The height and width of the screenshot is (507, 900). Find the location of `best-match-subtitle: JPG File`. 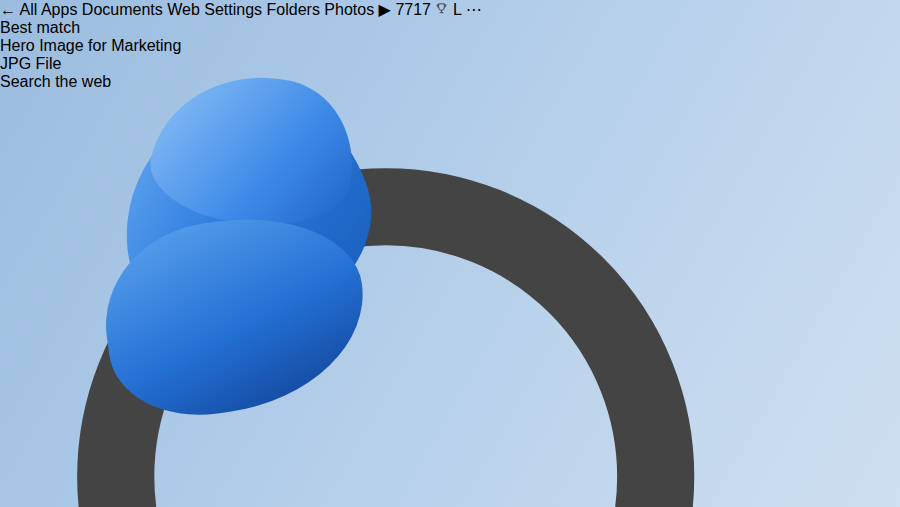

best-match-subtitle: JPG File is located at coordinates (450, 64).